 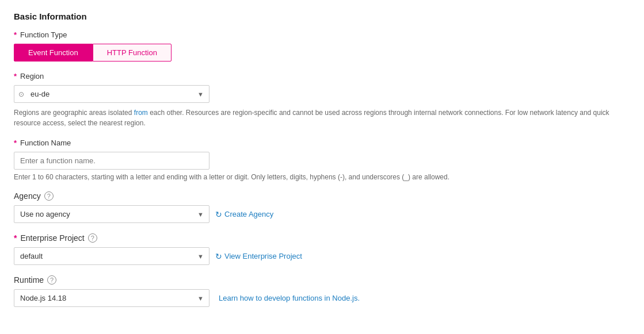 I want to click on agency-select-wrapper: Use no agency ▼, so click(x=112, y=214).